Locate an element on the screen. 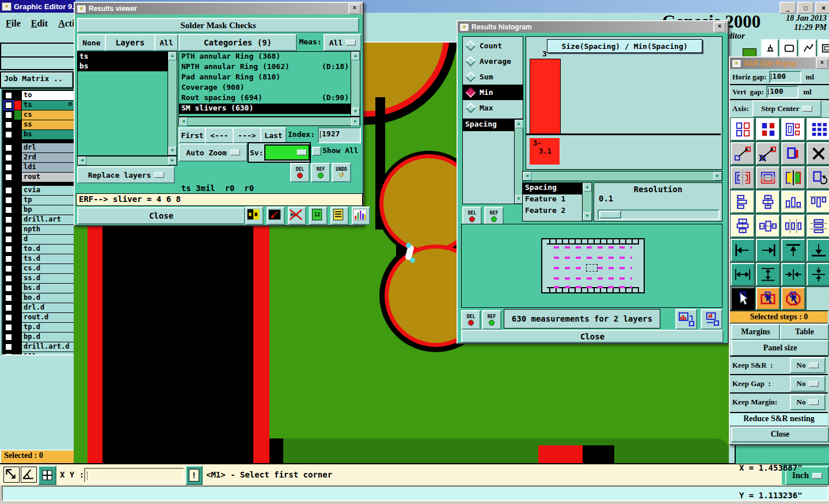 This screenshot has width=829, height=504. close-button: × is located at coordinates (822, 8).